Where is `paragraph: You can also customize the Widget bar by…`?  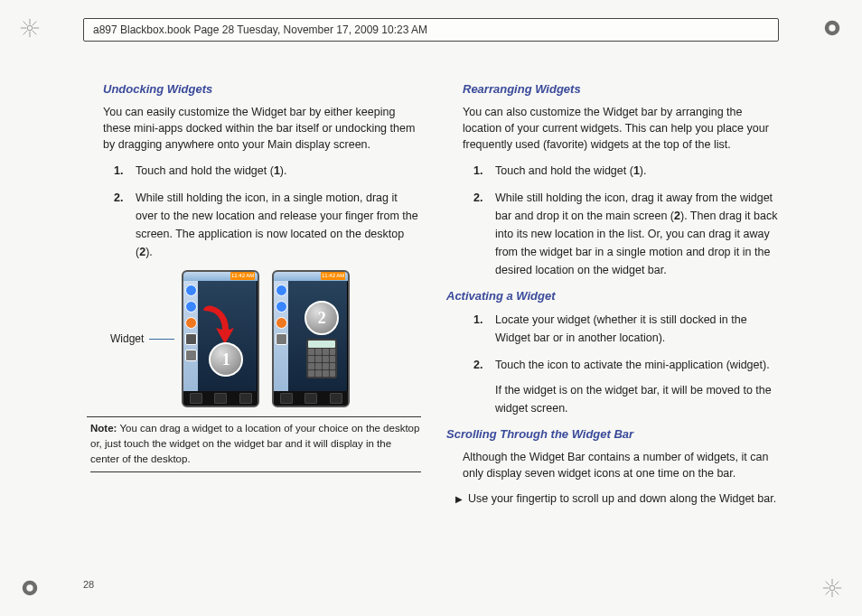
paragraph: You can also customize the Widget bar by… is located at coordinates (622, 128).